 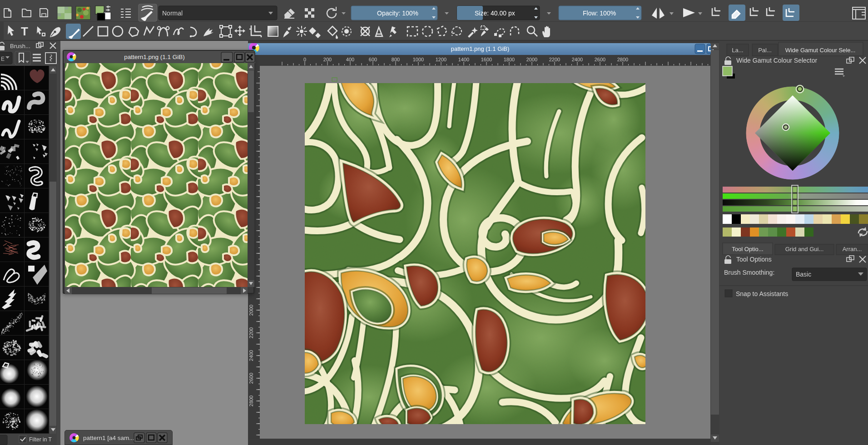 What do you see at coordinates (373, 59) in the screenshot?
I see `svg-text: 600` at bounding box center [373, 59].